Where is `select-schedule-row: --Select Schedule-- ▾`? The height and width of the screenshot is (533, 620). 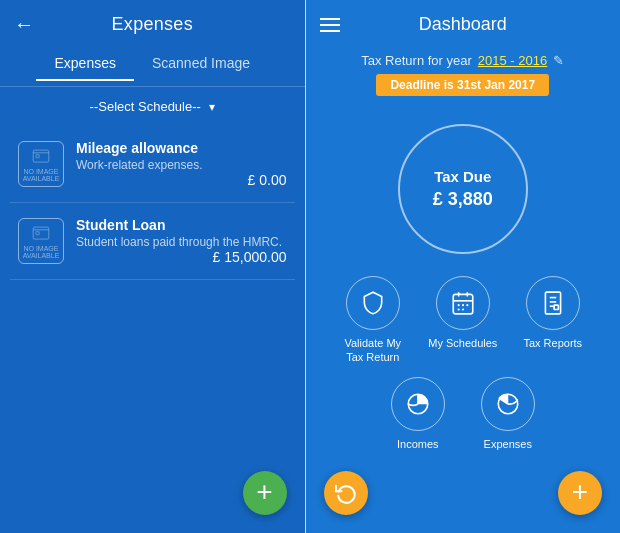 select-schedule-row: --Select Schedule-- ▾ is located at coordinates (152, 106).